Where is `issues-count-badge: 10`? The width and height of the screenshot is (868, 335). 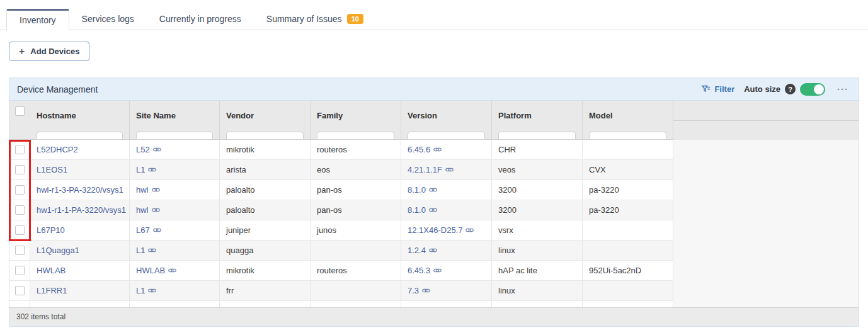 issues-count-badge: 10 is located at coordinates (355, 19).